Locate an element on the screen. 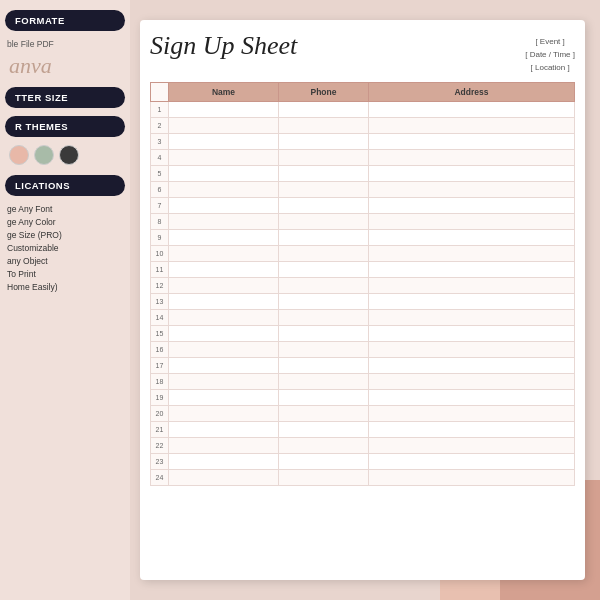 This screenshot has height=600, width=600. badge-formate: FORMATE is located at coordinates (65, 20).